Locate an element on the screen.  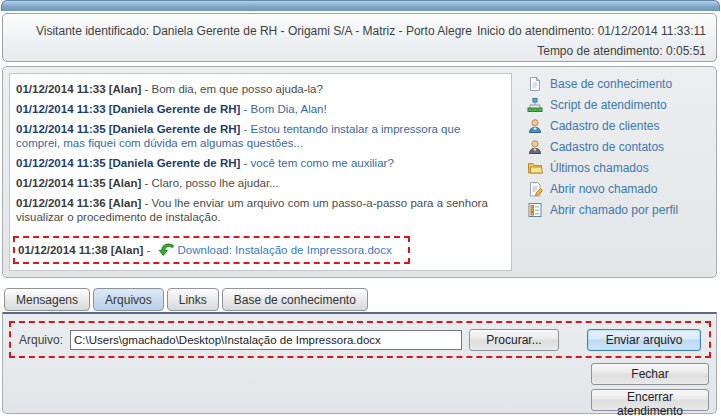
attendance-header-panel: Visitante identificado: Daniela Gerente … is located at coordinates (360, 38).